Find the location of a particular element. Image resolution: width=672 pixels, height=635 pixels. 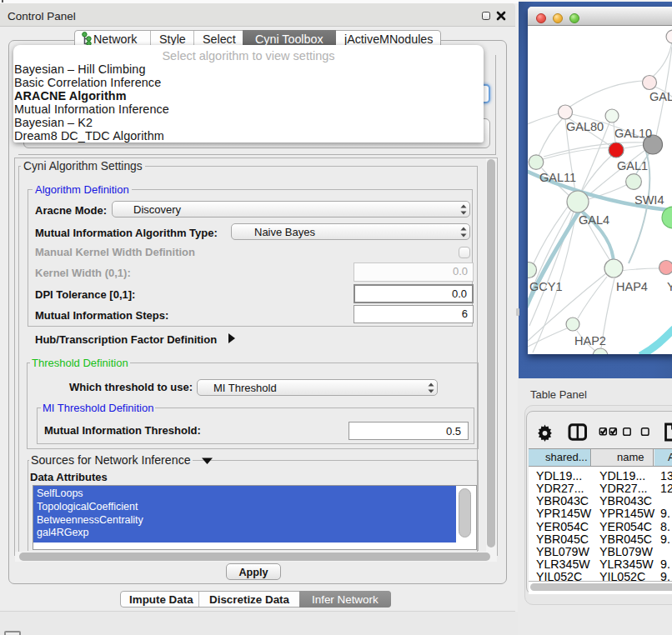

svg-text: GAL11 is located at coordinates (558, 178).